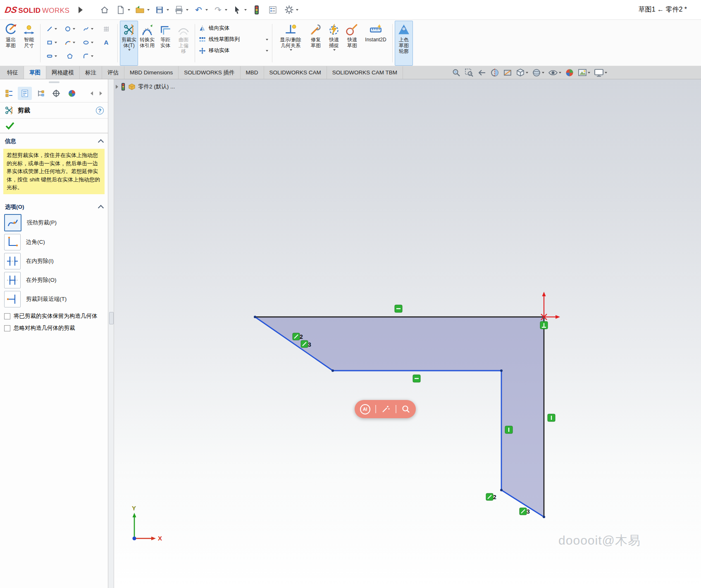 The height and width of the screenshot is (588, 701). I want to click on convert-entities-button: 转换实 体引用, so click(147, 43).